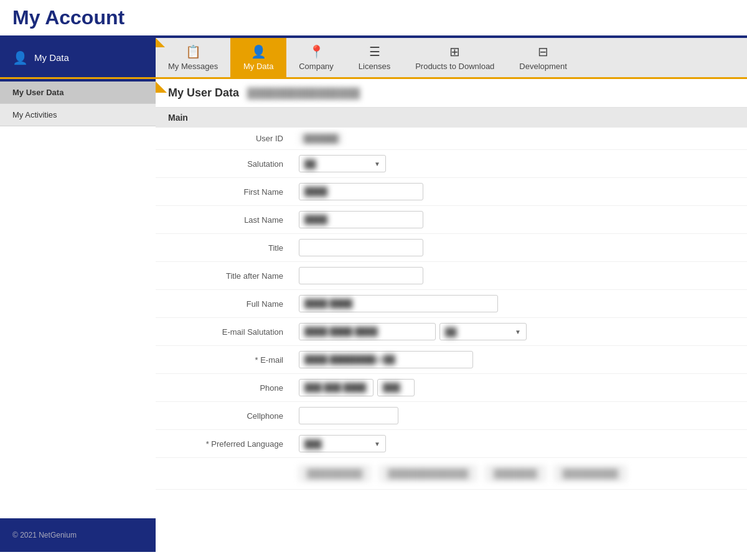 This screenshot has width=747, height=560. I want to click on tab-my-messages: 📋 My Messages, so click(193, 57).